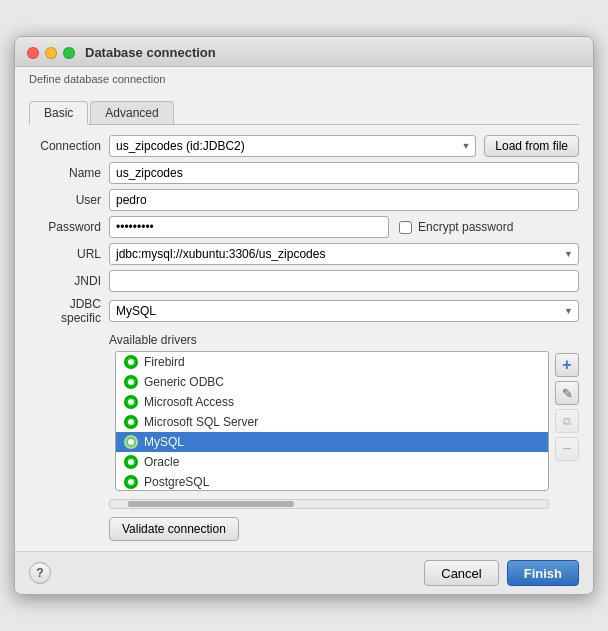 Image resolution: width=608 pixels, height=631 pixels. What do you see at coordinates (344, 281) in the screenshot?
I see `jndi-input` at bounding box center [344, 281].